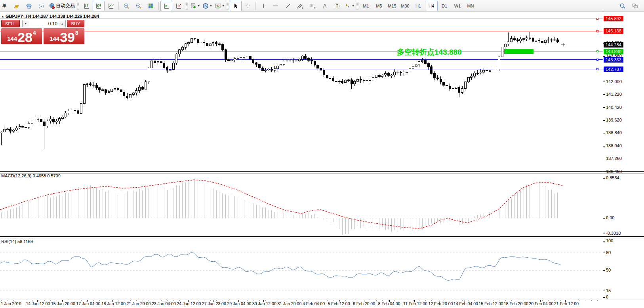 Image resolution: width=644 pixels, height=308 pixels. What do you see at coordinates (5, 6) in the screenshot?
I see `new-order-button: 单` at bounding box center [5, 6].